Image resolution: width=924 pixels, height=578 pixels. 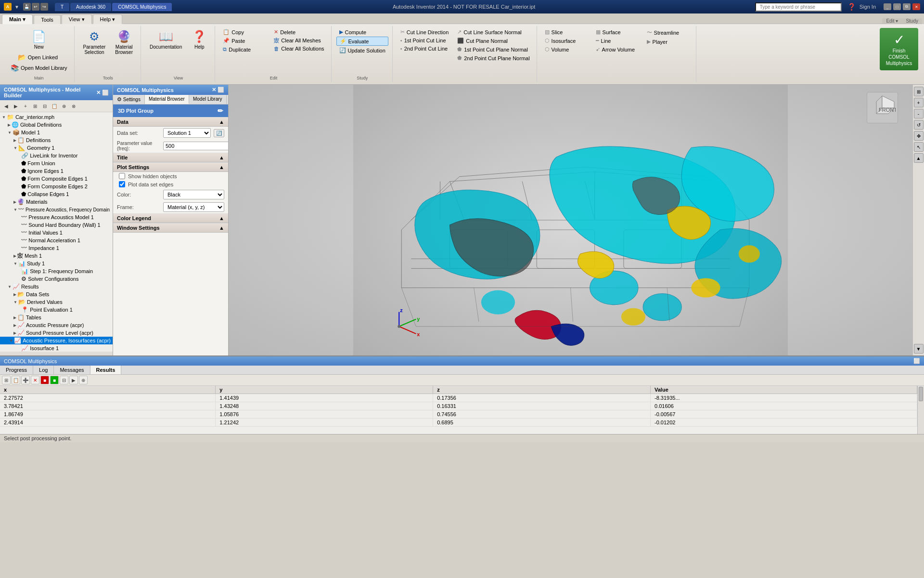 I want to click on material-browser-button: 🔮 MaterialBrowser, so click(x=124, y=42).